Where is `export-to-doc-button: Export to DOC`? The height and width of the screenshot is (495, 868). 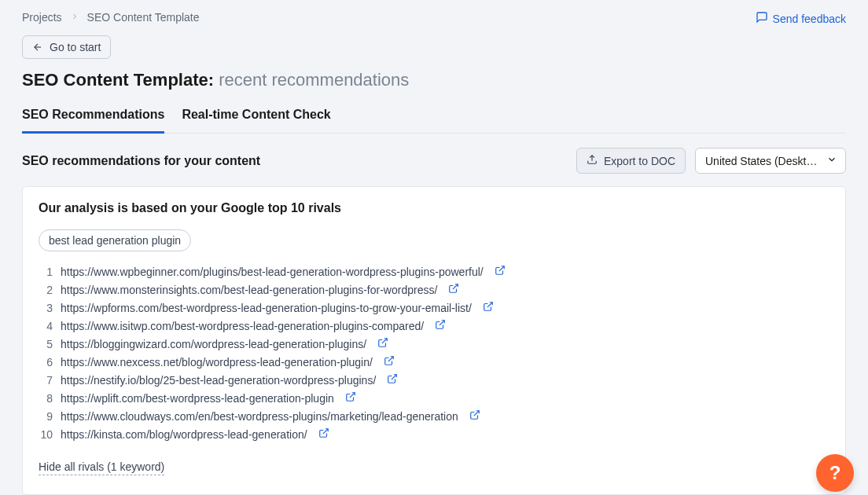
export-to-doc-button: Export to DOC is located at coordinates (631, 160).